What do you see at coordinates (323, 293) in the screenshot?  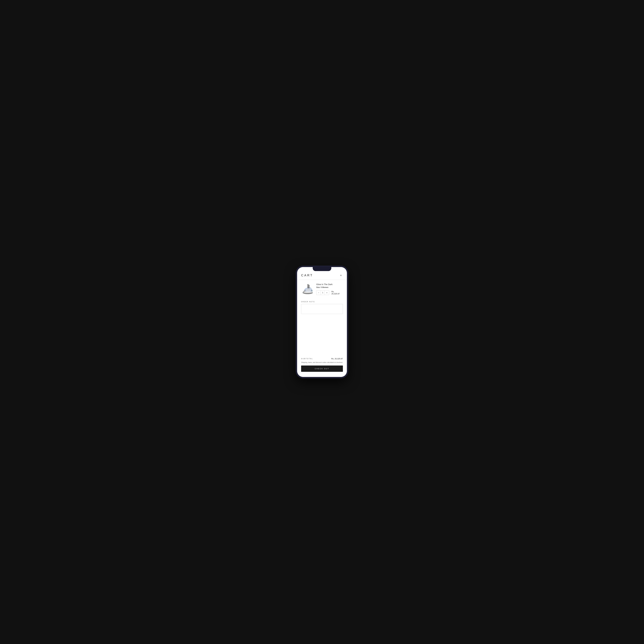 I see `quantity-value: 1` at bounding box center [323, 293].